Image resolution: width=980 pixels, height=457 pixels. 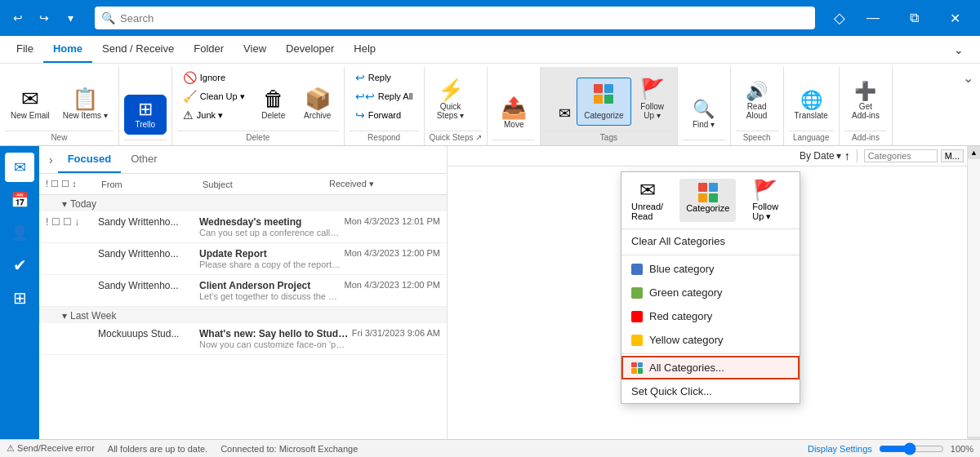 What do you see at coordinates (65, 204) in the screenshot?
I see `group-expand-icon: ▾` at bounding box center [65, 204].